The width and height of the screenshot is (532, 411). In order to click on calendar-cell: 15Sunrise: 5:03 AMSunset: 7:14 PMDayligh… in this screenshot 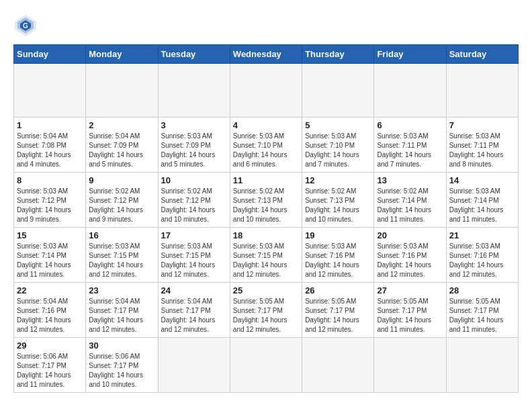, I will do `click(50, 255)`.